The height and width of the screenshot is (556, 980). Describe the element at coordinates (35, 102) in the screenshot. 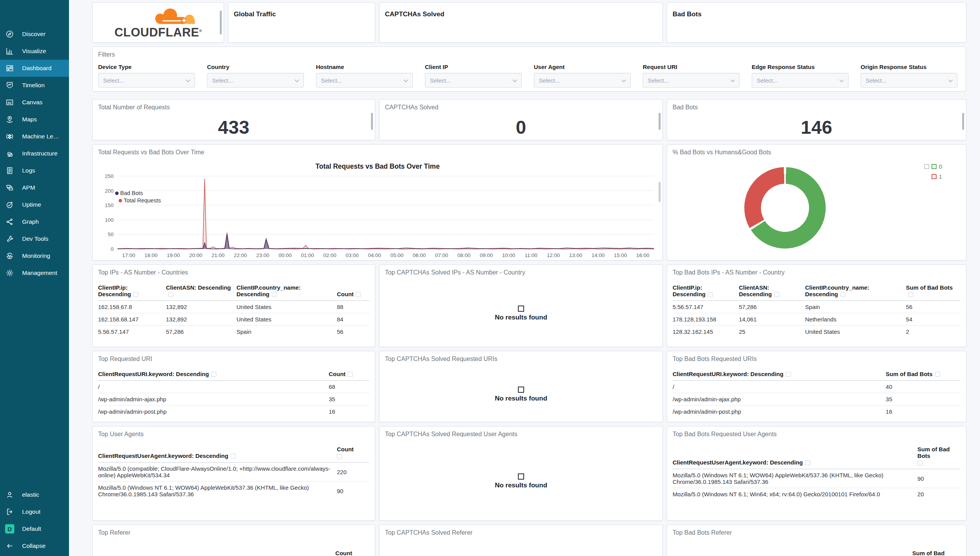

I see `sidebar-item-canvas: Canvas` at that location.